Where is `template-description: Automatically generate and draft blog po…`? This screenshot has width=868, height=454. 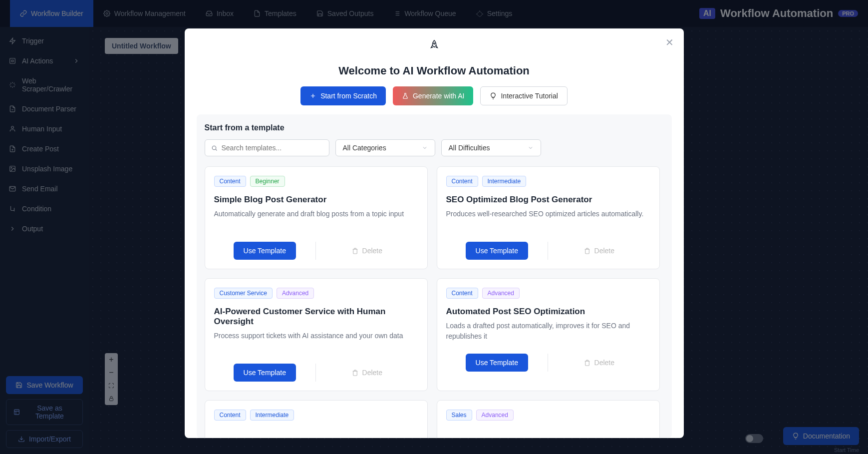 template-description: Automatically generate and draft blog po… is located at coordinates (316, 219).